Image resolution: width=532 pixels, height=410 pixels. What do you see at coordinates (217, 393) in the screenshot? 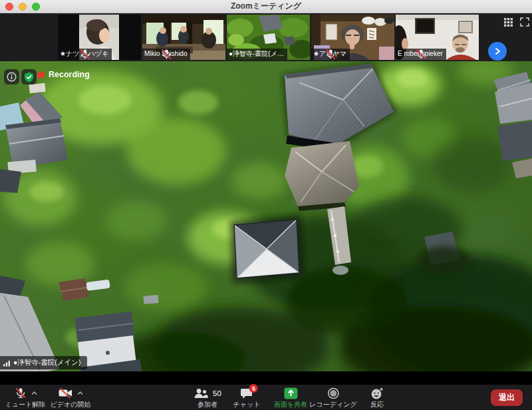
I see `participants-count: 50` at bounding box center [217, 393].